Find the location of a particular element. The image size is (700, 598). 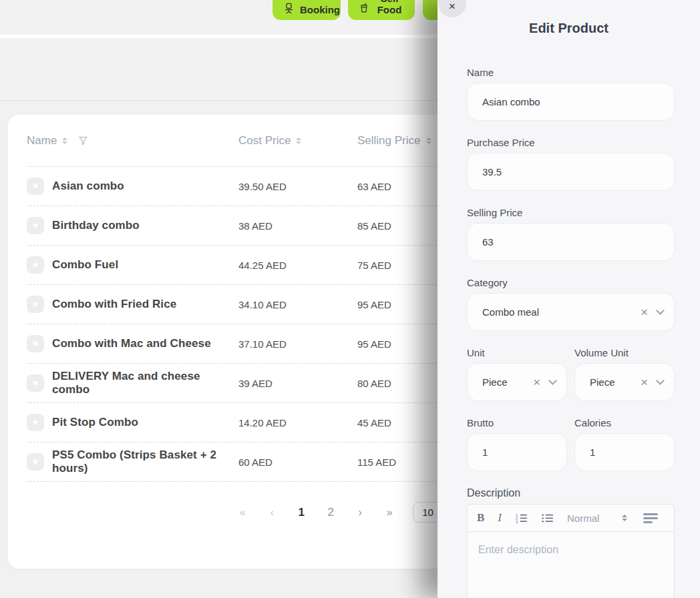

cost-price-cell: 37.10 AED is located at coordinates (298, 344).